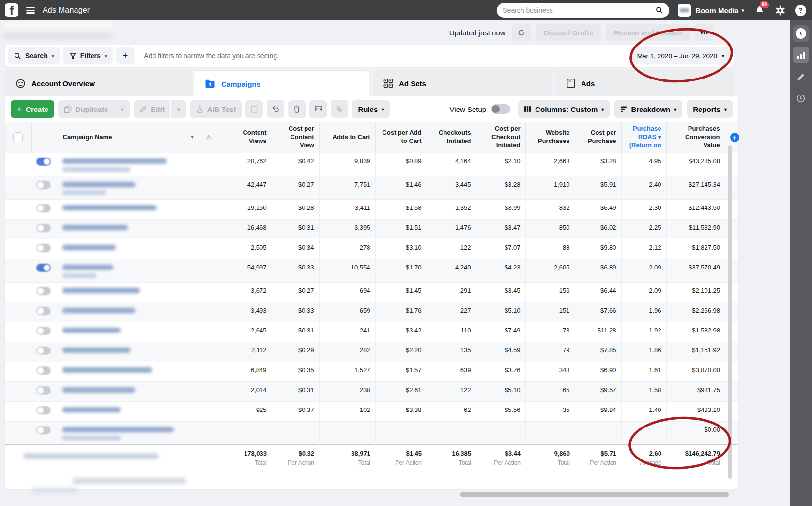 The image size is (812, 506). Describe the element at coordinates (550, 292) in the screenshot. I see `metric-cell: 156` at that location.